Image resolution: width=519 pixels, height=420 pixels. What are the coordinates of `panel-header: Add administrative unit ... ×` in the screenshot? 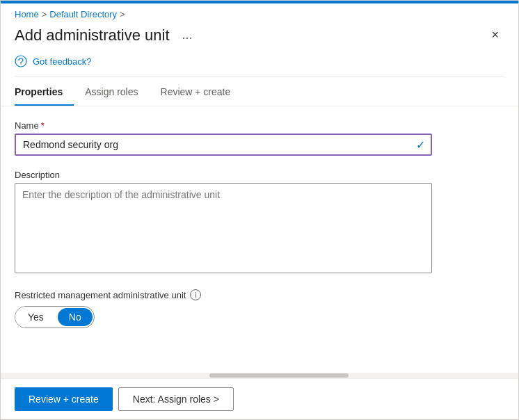 It's located at (260, 38).